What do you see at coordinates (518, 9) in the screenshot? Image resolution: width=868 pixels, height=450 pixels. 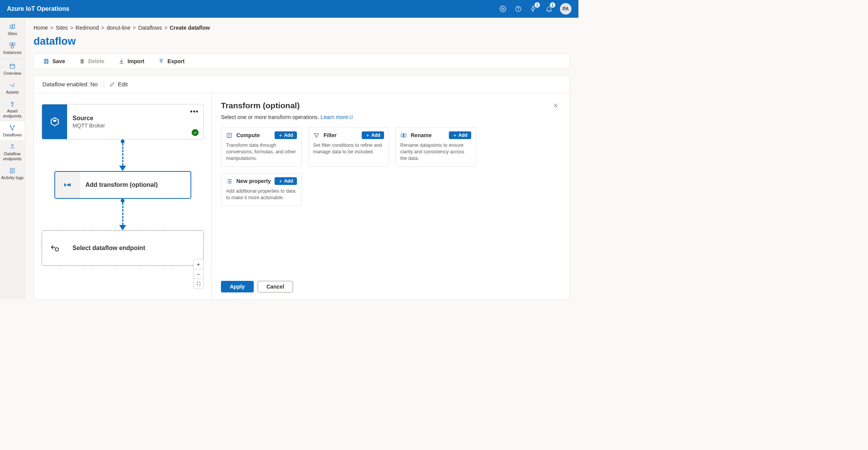 I see `help-icon` at bounding box center [518, 9].